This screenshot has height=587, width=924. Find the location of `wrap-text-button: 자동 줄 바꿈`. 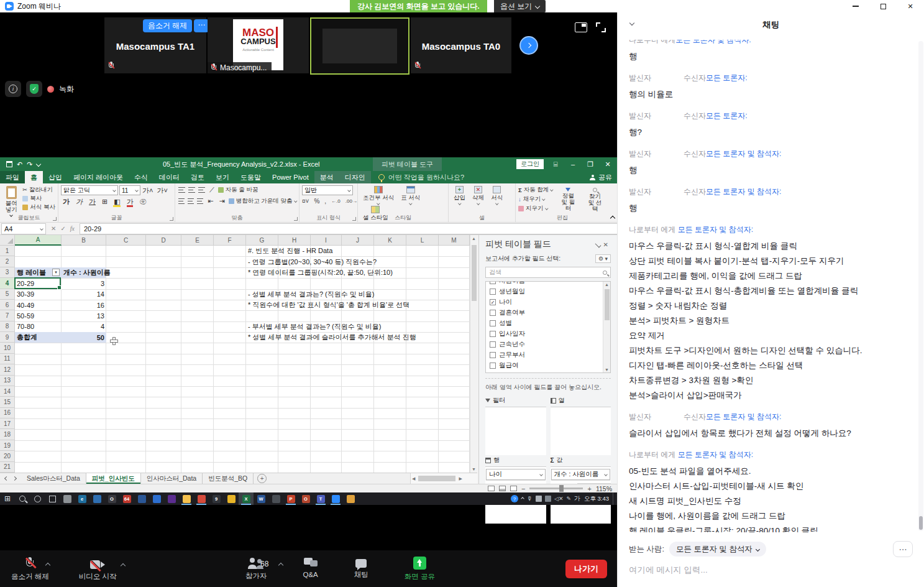

wrap-text-button: 자동 줄 바꿈 is located at coordinates (239, 190).